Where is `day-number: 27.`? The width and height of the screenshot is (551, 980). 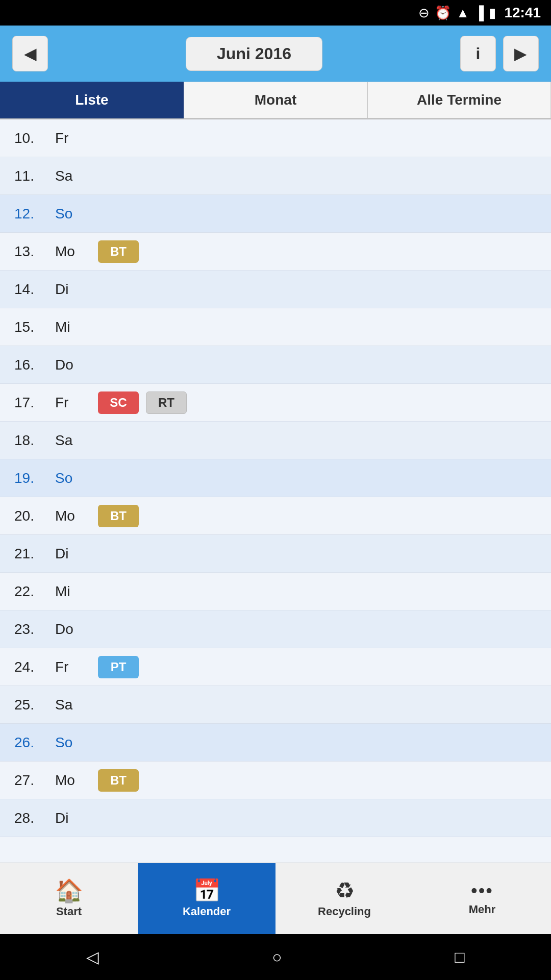
day-number: 27. is located at coordinates (35, 780).